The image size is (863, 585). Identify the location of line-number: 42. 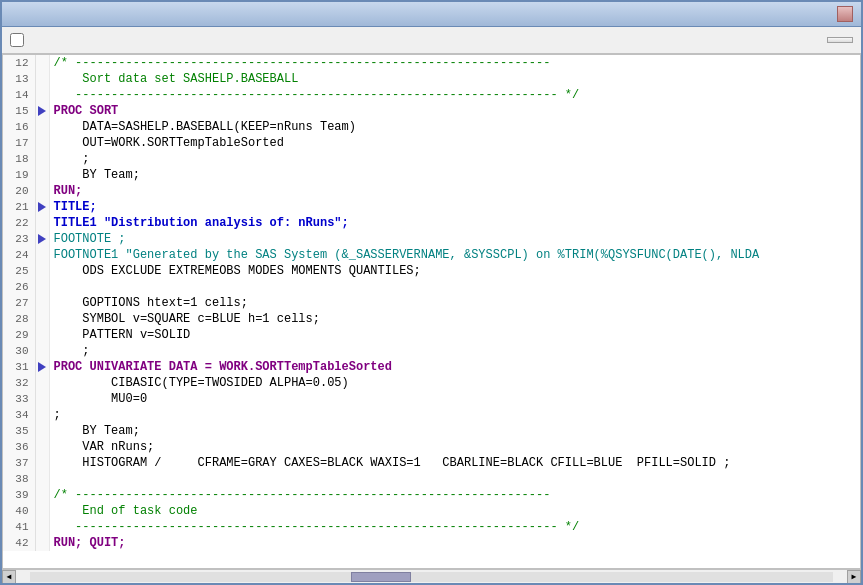
(19, 543).